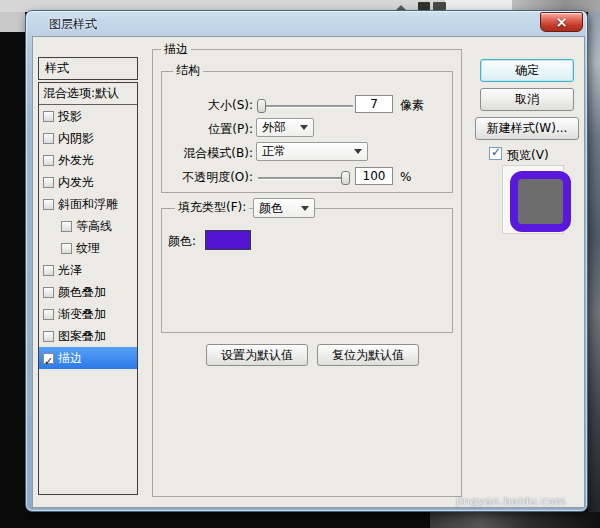 The width and height of the screenshot is (600, 528). Describe the element at coordinates (88, 138) in the screenshot. I see `sidebar-item-2: 内阴影` at that location.